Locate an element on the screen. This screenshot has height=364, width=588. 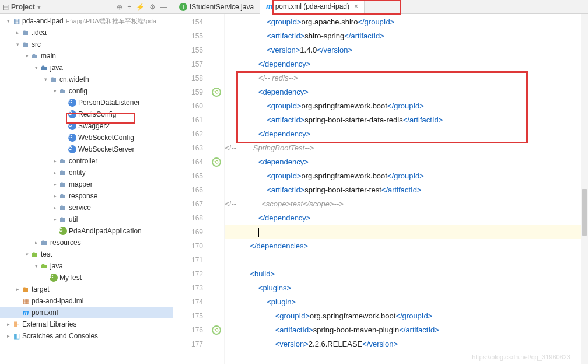
tree-item-external-libraries: ▸⊪External Libraries is located at coordinates (86, 324).